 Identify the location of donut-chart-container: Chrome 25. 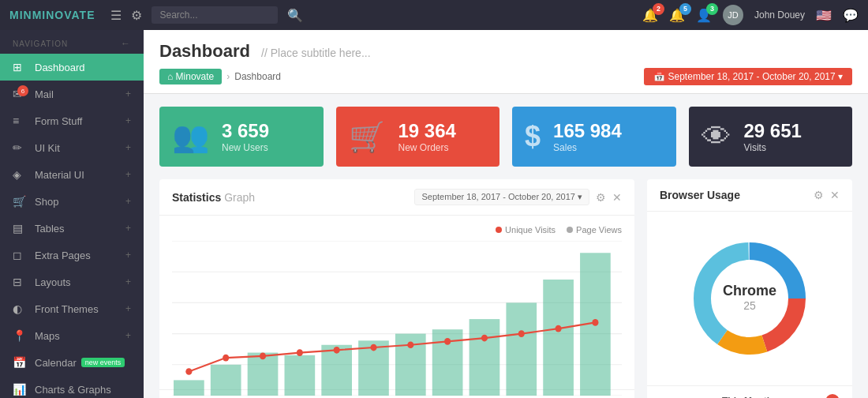
(750, 298).